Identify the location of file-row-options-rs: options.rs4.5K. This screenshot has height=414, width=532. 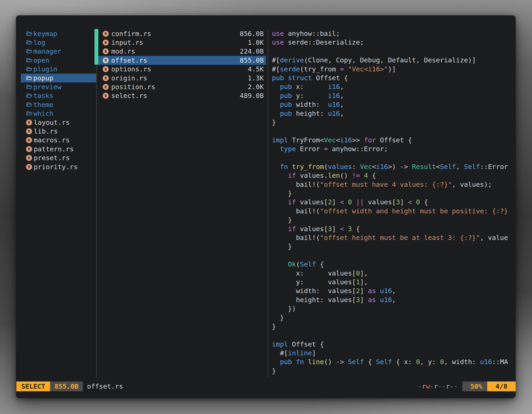
(182, 69).